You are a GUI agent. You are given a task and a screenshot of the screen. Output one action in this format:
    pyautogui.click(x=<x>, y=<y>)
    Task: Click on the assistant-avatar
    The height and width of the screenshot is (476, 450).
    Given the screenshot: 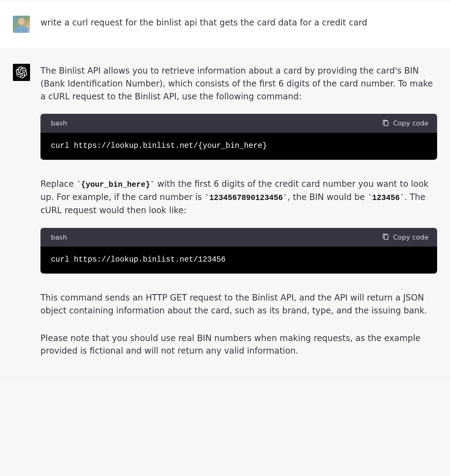 What is the action you would take?
    pyautogui.click(x=21, y=72)
    